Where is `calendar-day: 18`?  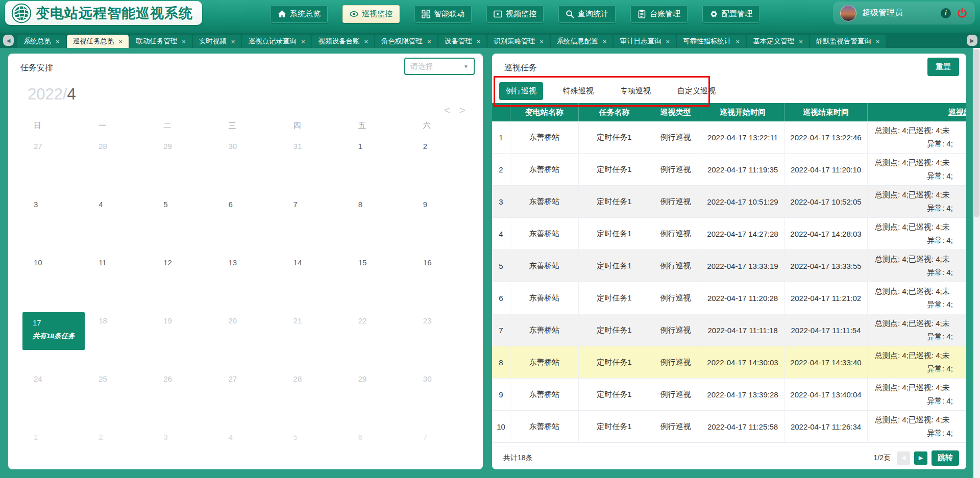 calendar-day: 18 is located at coordinates (117, 341).